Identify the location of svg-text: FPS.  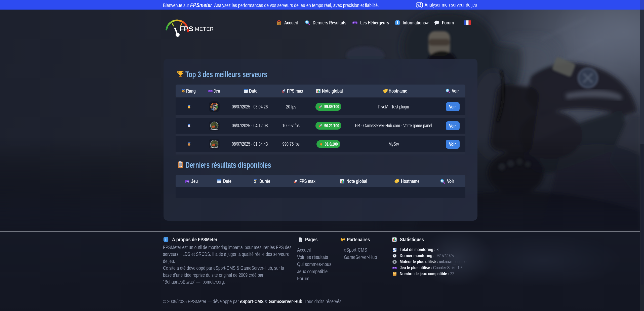
(186, 29).